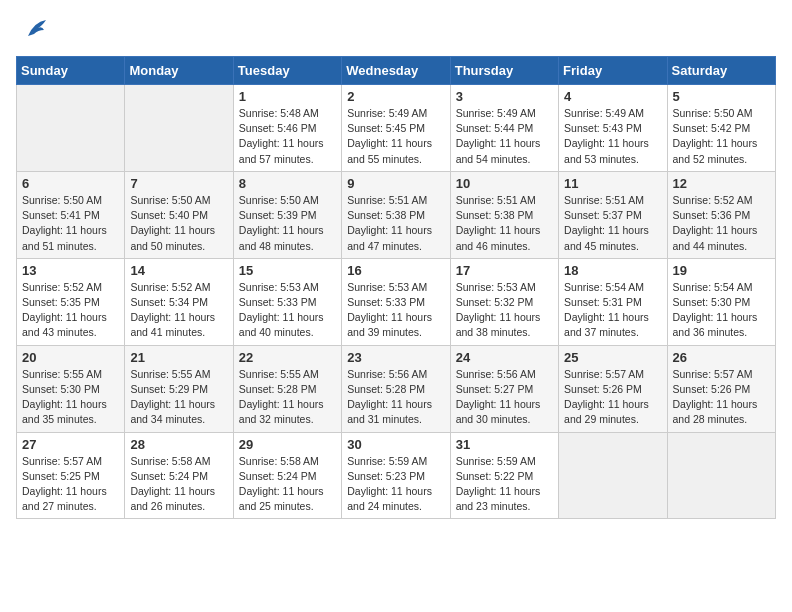  I want to click on day-cell: 8Sunrise: 5:50 AMSunset: 5:39 PMDaylight…, so click(287, 214).